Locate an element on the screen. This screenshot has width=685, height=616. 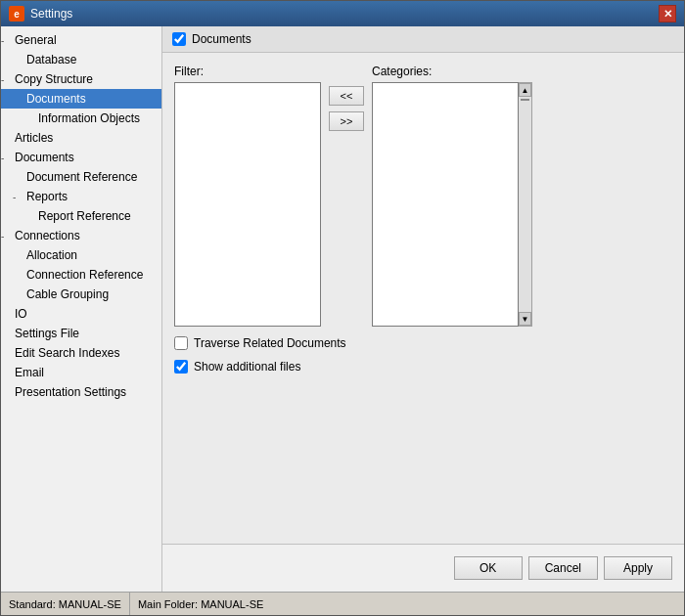
traverse-row: Traverse Related Documents is located at coordinates (423, 343).